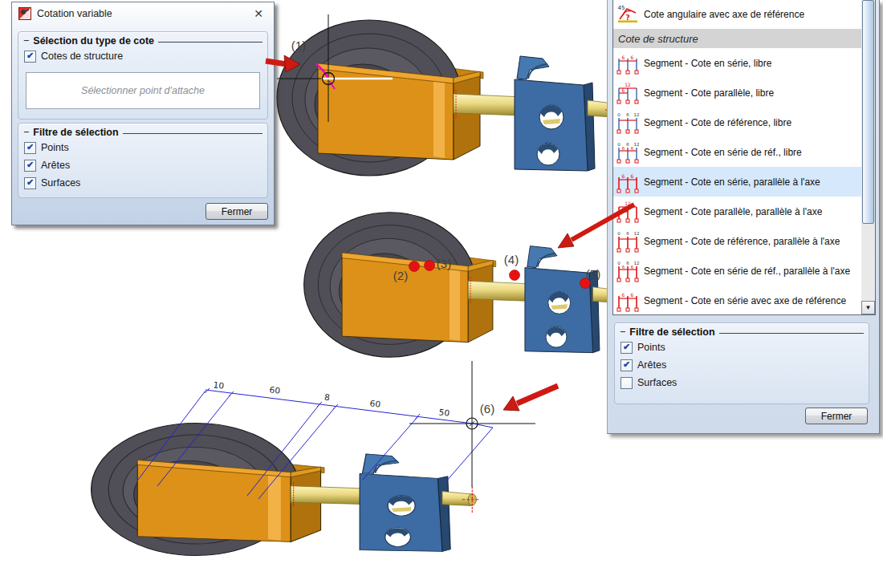 The width and height of the screenshot is (883, 588). What do you see at coordinates (511, 260) in the screenshot?
I see `annotation-4: (4)` at bounding box center [511, 260].